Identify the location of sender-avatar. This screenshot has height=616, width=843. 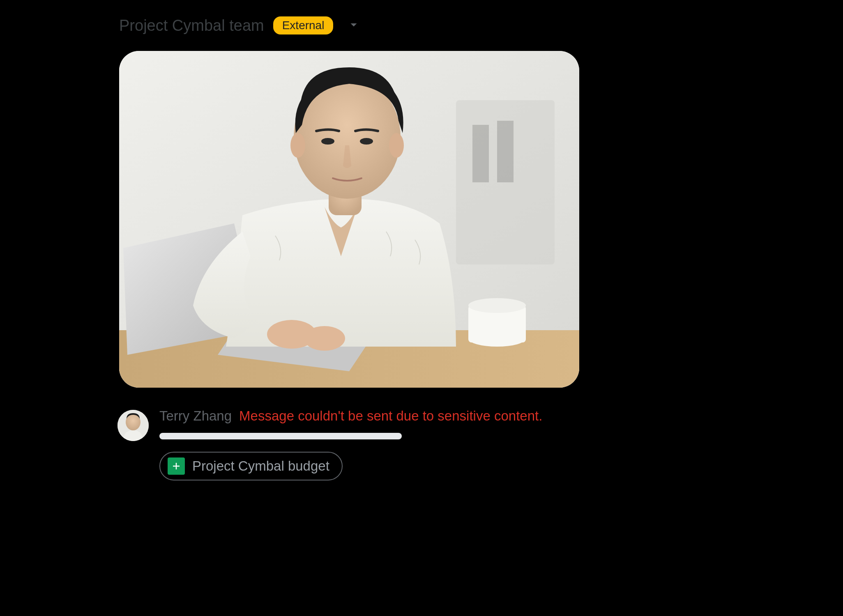
(133, 425).